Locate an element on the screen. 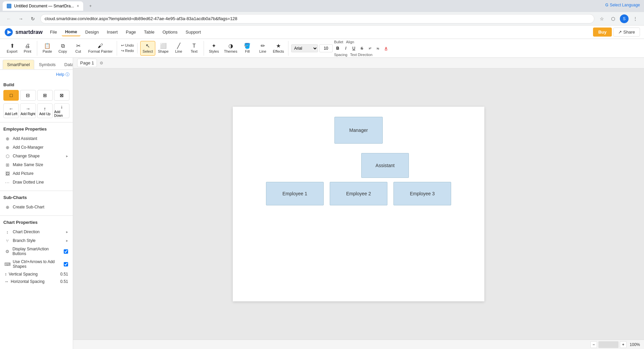 The height and width of the screenshot is (349, 644). employee3-node: Employee 3 is located at coordinates (422, 194).